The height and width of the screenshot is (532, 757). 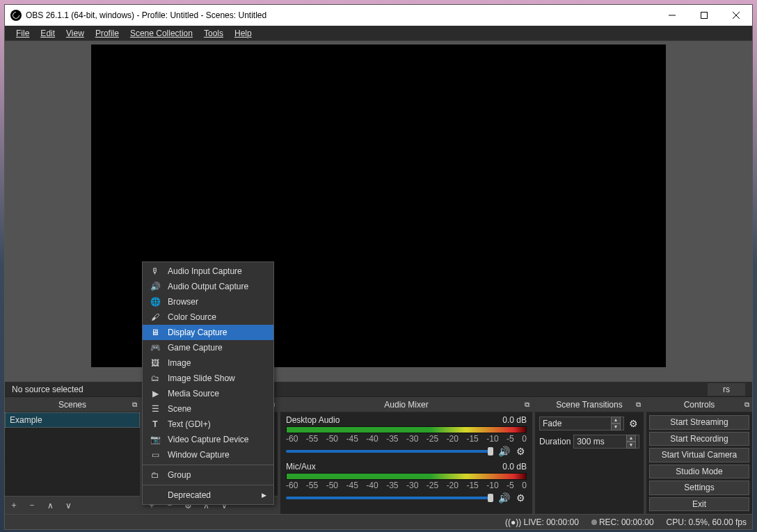 What do you see at coordinates (155, 475) in the screenshot?
I see `folder-icon: 🗀` at bounding box center [155, 475].